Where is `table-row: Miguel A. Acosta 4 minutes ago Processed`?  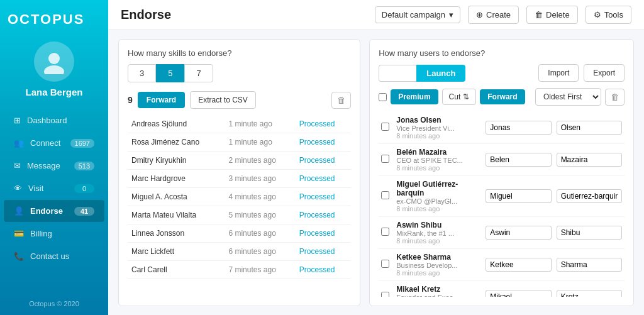 table-row: Miguel A. Acosta 4 minutes ago Processed is located at coordinates (239, 197).